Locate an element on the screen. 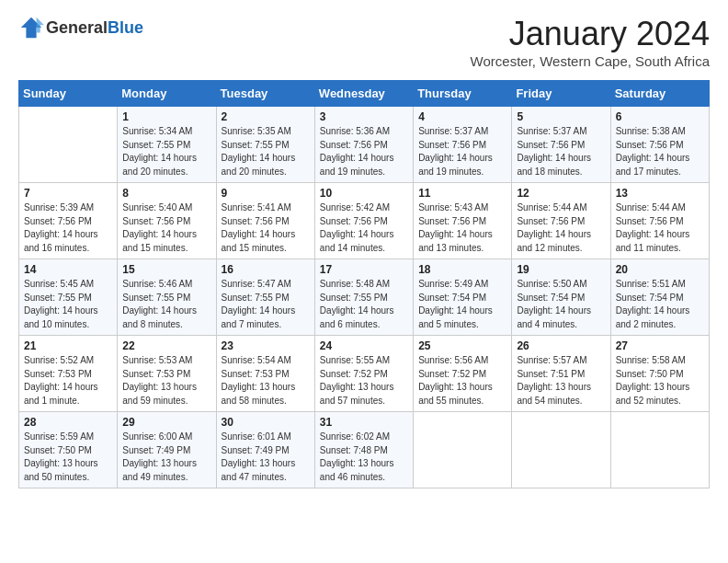 This screenshot has width=728, height=563. day-info: Sunrise: 5:48 AMSunset: 7:55 PMDaylight:… is located at coordinates (357, 304).